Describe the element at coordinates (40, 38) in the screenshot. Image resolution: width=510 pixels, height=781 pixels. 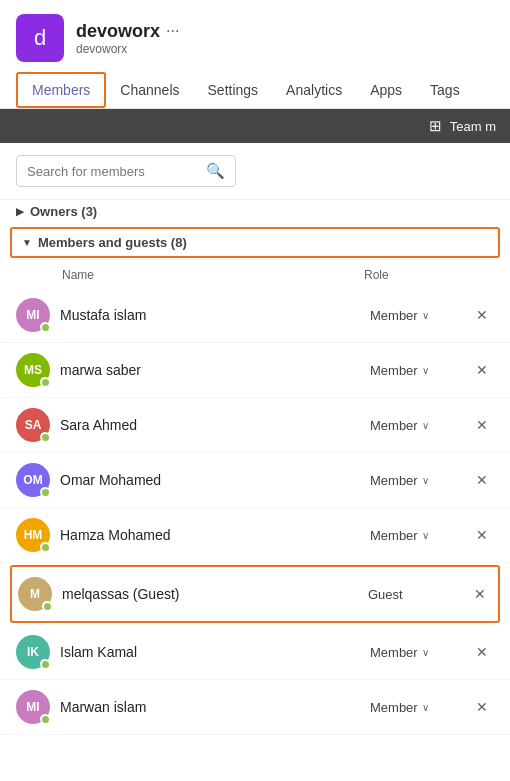
I see `team-logo: d` at that location.